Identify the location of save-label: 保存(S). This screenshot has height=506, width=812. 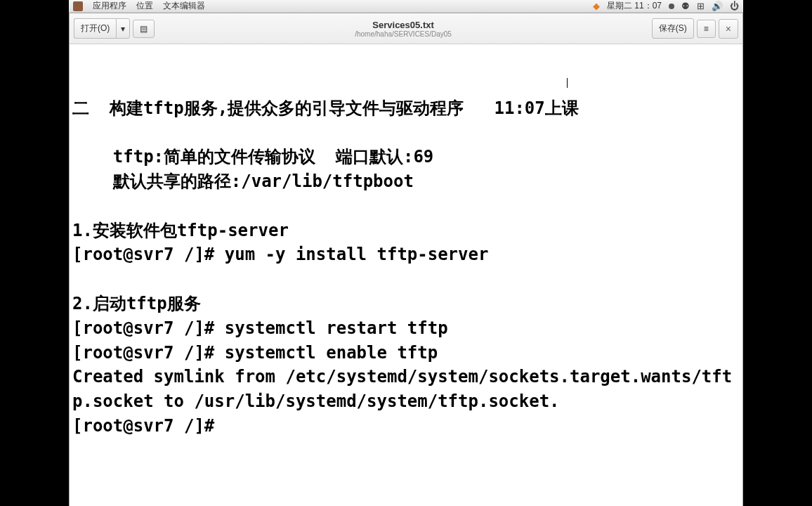
(673, 28).